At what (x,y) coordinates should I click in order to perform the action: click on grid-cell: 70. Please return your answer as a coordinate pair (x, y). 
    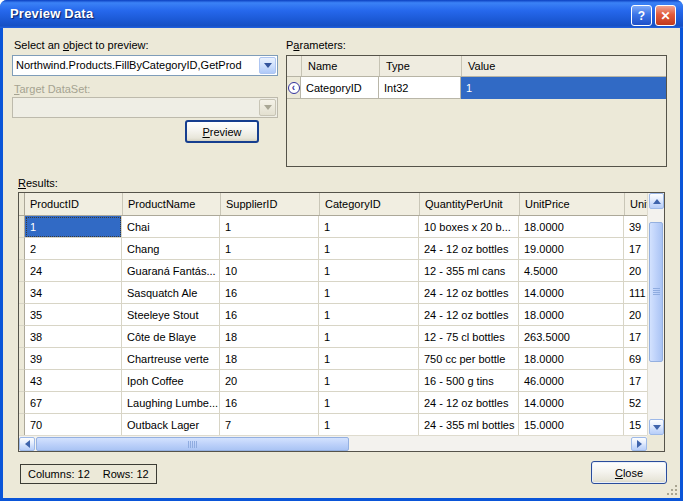
    Looking at the image, I should click on (74, 424).